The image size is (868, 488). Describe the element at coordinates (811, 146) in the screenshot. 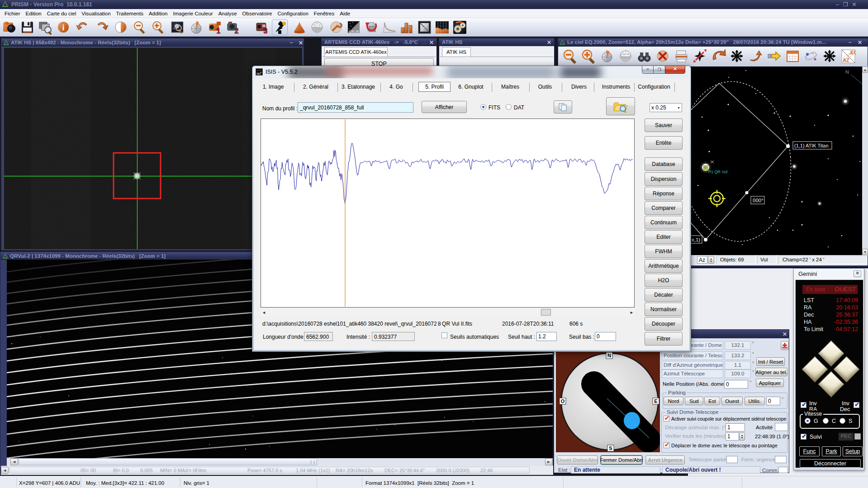

I see `svg-text: (1,1) ATIK Titan` at that location.